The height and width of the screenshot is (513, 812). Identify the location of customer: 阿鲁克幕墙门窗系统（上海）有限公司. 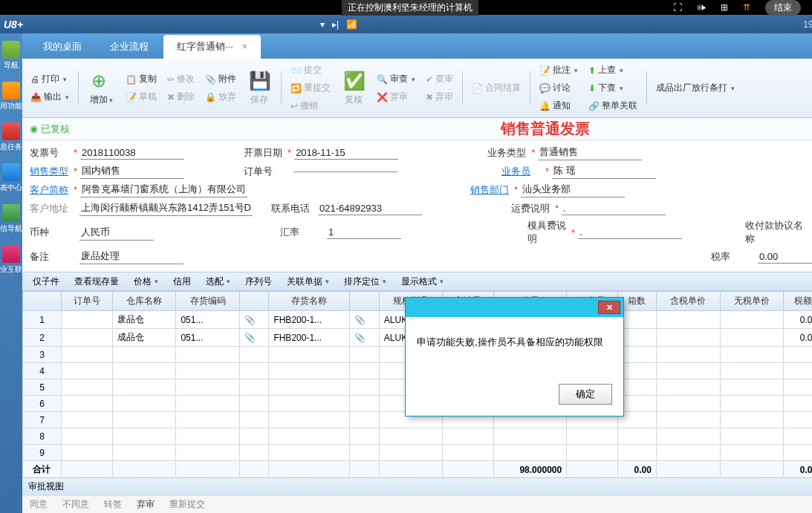
(163, 190).